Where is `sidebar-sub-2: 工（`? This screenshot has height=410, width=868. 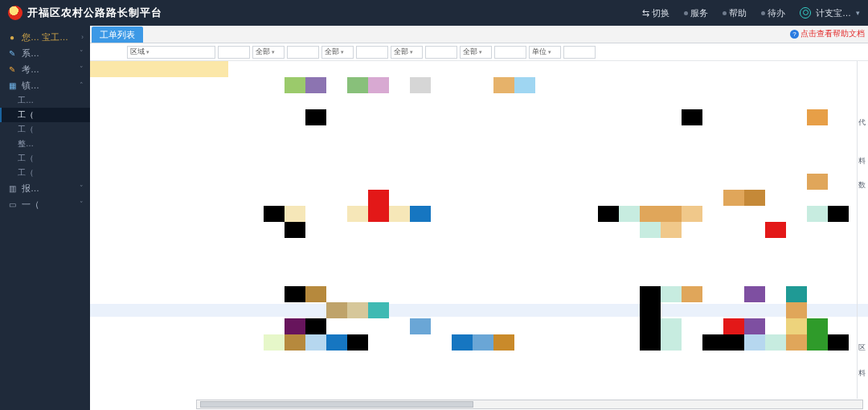
sidebar-sub-2: 工（ is located at coordinates (45, 129).